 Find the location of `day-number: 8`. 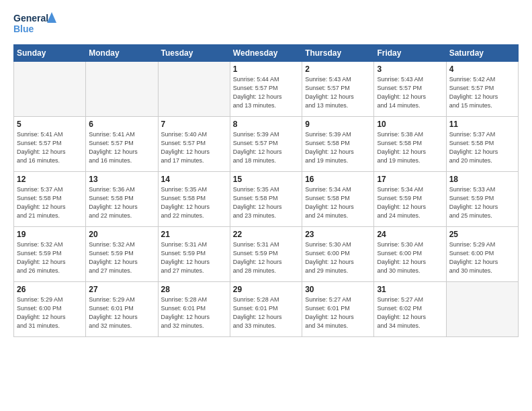

day-number: 8 is located at coordinates (266, 124).